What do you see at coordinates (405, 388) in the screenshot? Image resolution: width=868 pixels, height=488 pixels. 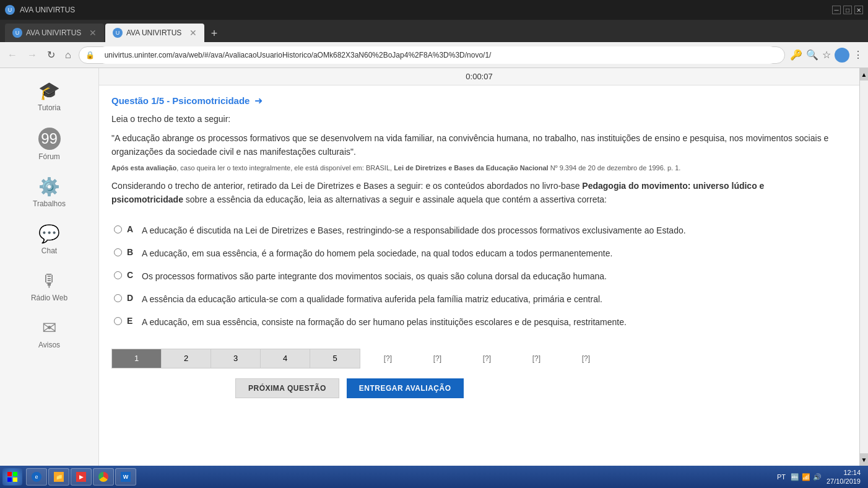 I see `submit-evaluation-button: ENTREGAR AVALIAÇÃO` at bounding box center [405, 388].